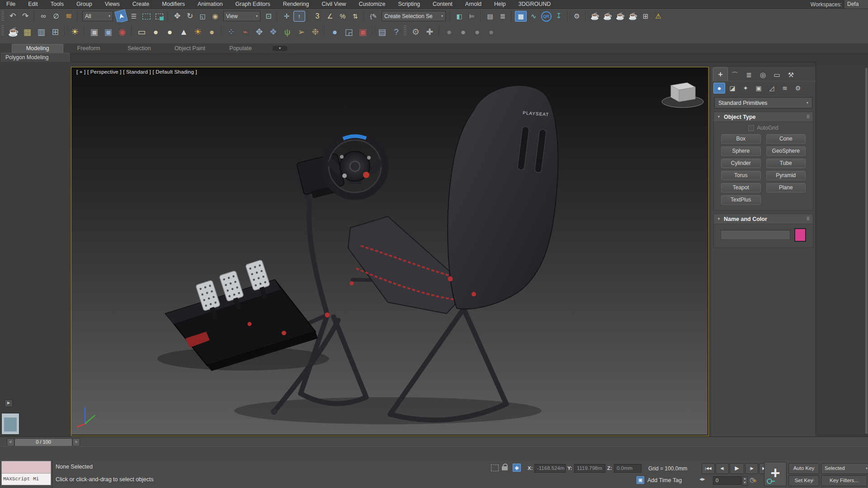  Describe the element at coordinates (215, 16) in the screenshot. I see `select-and-place-icon: ◉` at that location.